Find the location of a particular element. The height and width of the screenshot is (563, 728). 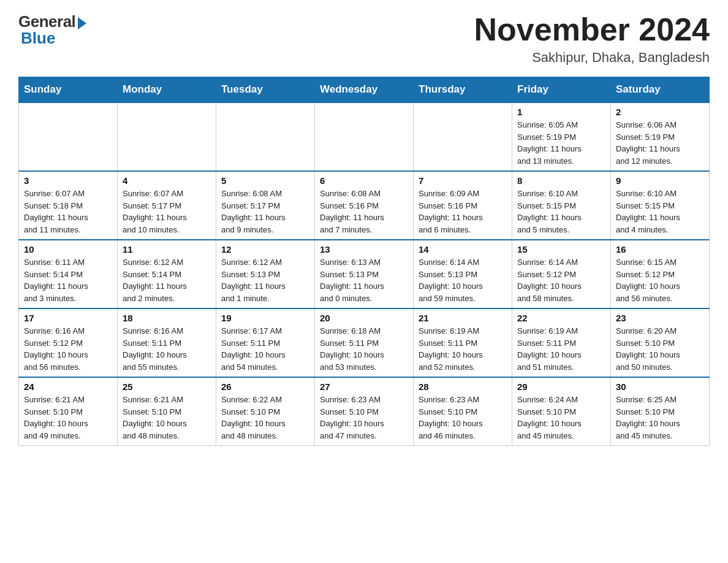

day-info: Sunrise: 6:05 AM Sunset: 5:19 PM Dayligh… is located at coordinates (561, 143).